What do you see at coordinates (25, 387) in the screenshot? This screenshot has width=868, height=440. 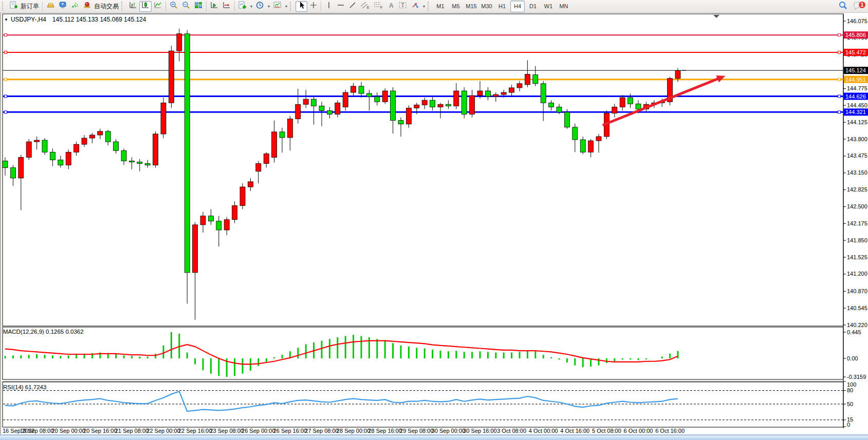 I see `rsi-indicator-label: RSI(14) 61.7243` at bounding box center [25, 387].